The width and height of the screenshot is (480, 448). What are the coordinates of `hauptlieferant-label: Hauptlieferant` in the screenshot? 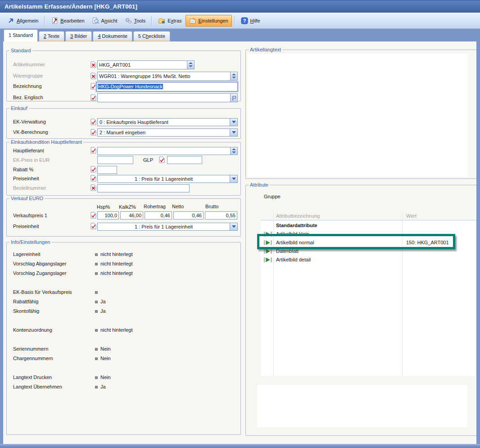 It's located at (29, 151).